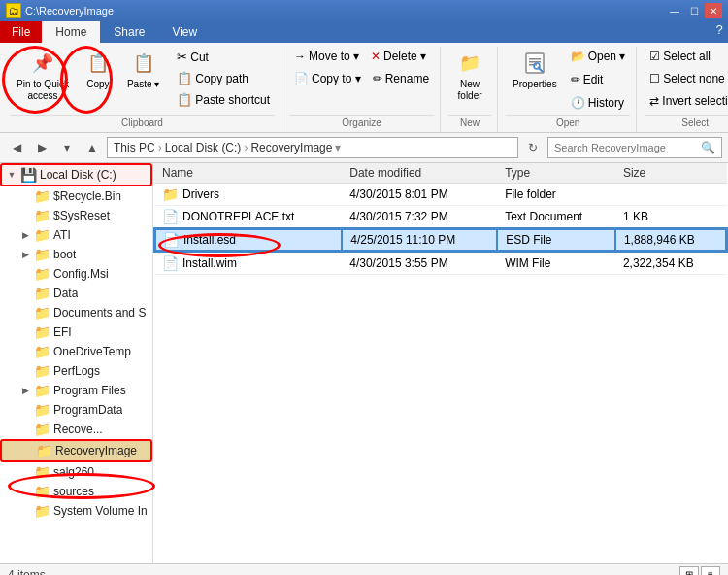 The height and width of the screenshot is (575, 728). Describe the element at coordinates (233, 100) in the screenshot. I see `paste-shortcut-label: Paste shortcut` at that location.